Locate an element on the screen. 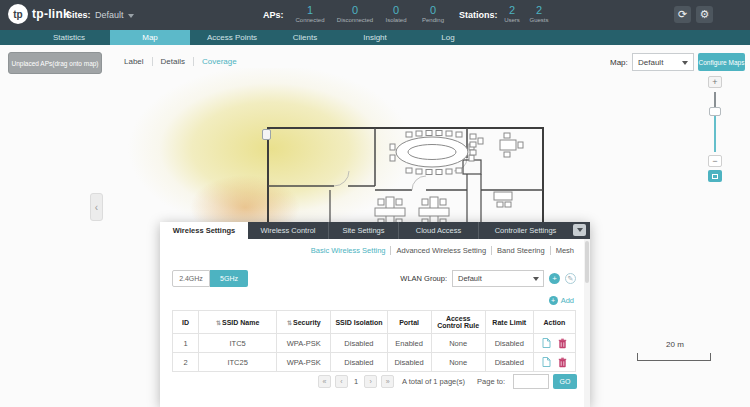  main-nav: Statistics Map Access Points Clients Ins… is located at coordinates (375, 38).